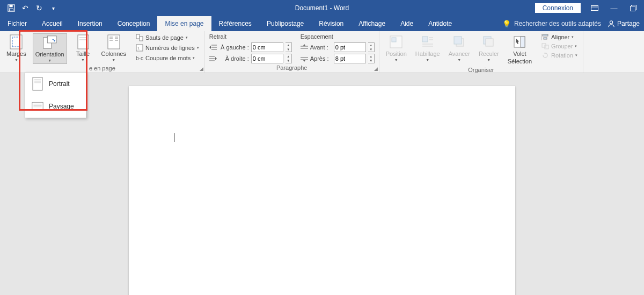 Image resolution: width=644 pixels, height=295 pixels. Describe the element at coordinates (459, 42) in the screenshot. I see `bring-forward-icon` at that location.